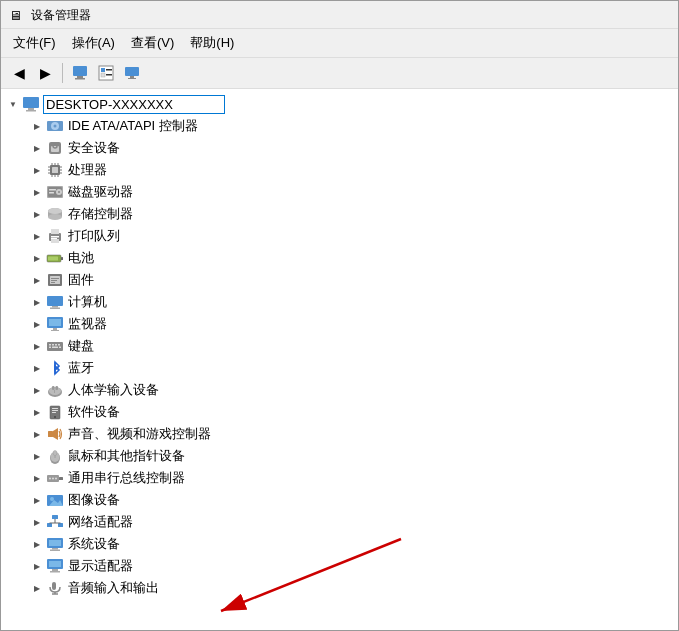 The height and width of the screenshot is (631, 679). Describe the element at coordinates (34, 43) in the screenshot. I see `menu-file: 文件(F)` at that location.